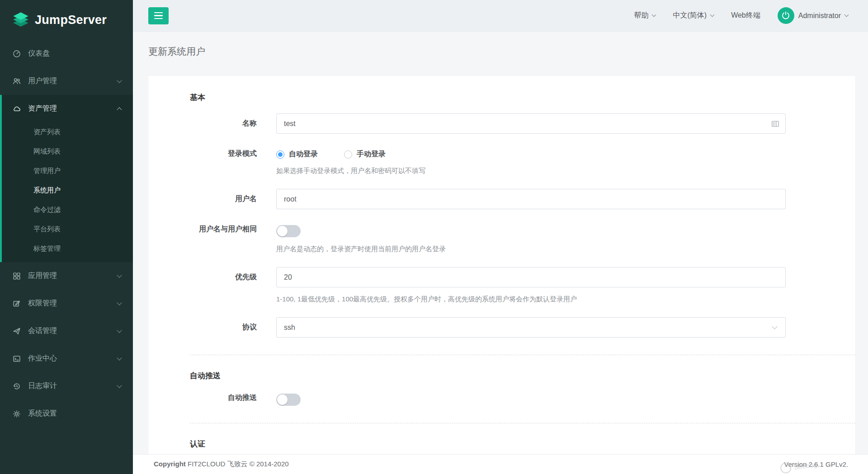 This screenshot has width=868, height=474. Describe the element at coordinates (222, 465) in the screenshot. I see `copyright-text: Copyright FIT2CLOUD 飞致云 © 2014-2020` at that location.